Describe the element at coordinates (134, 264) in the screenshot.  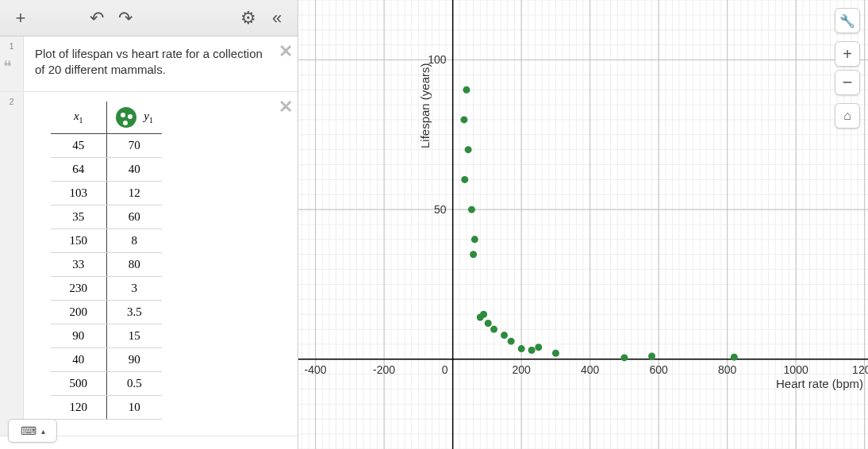
I see `table-cell: 80` at that location.